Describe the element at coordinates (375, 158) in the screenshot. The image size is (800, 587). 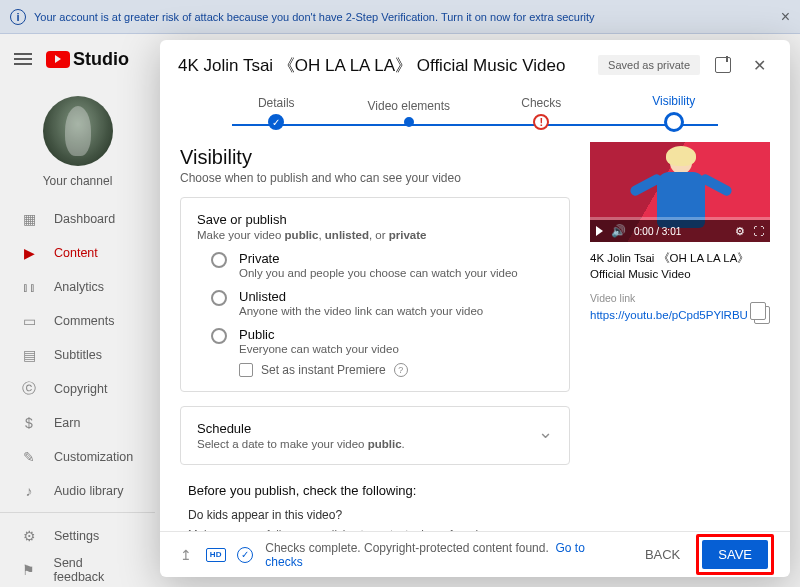
I see `section-title: Visibility` at that location.